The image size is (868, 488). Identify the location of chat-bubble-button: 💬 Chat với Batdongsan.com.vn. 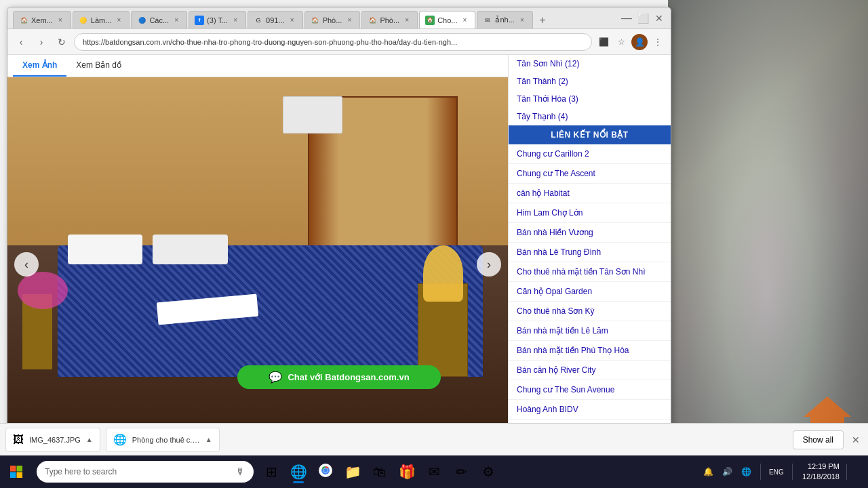
(339, 377).